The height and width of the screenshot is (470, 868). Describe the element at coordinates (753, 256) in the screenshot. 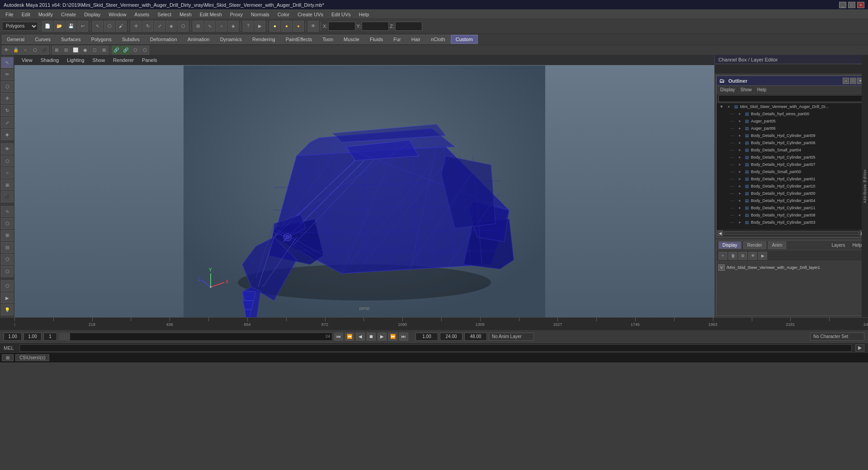

I see `layer-show-button: 👁` at that location.